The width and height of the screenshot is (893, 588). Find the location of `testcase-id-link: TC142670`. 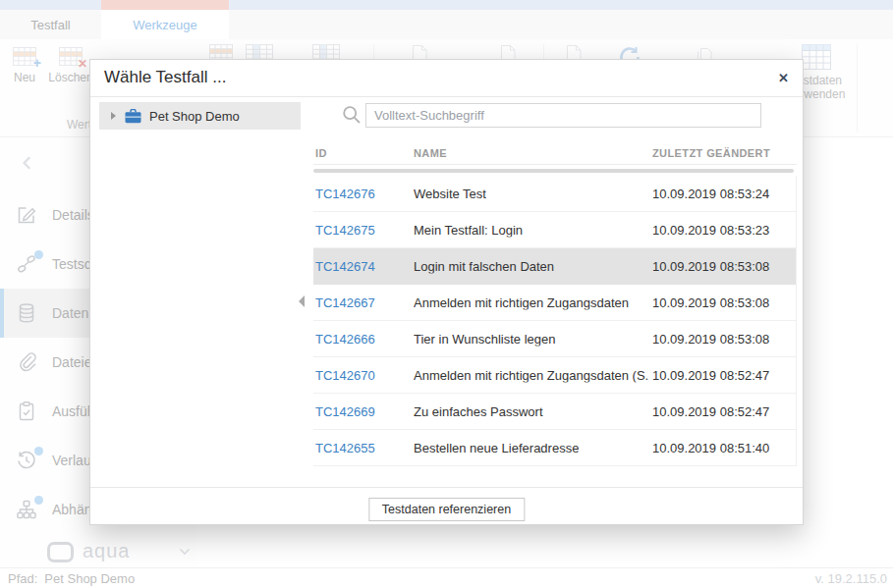

testcase-id-link: TC142670 is located at coordinates (346, 375).